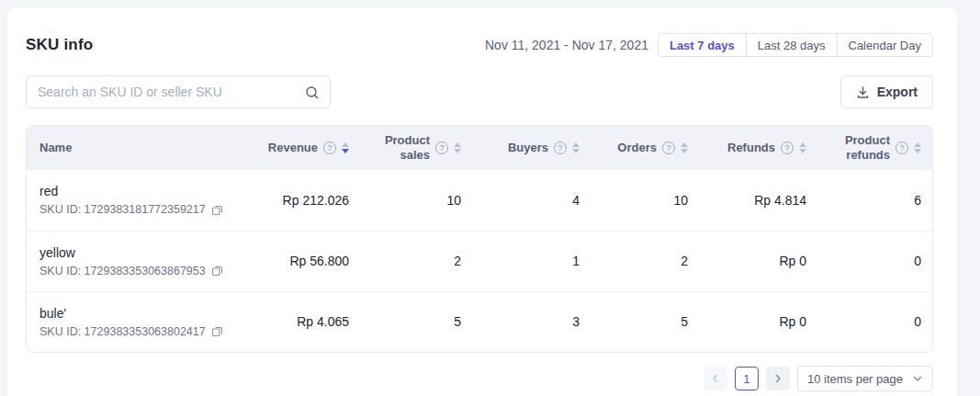 The height and width of the screenshot is (396, 980). I want to click on range-button-last-28-days: Last 28 days, so click(792, 45).